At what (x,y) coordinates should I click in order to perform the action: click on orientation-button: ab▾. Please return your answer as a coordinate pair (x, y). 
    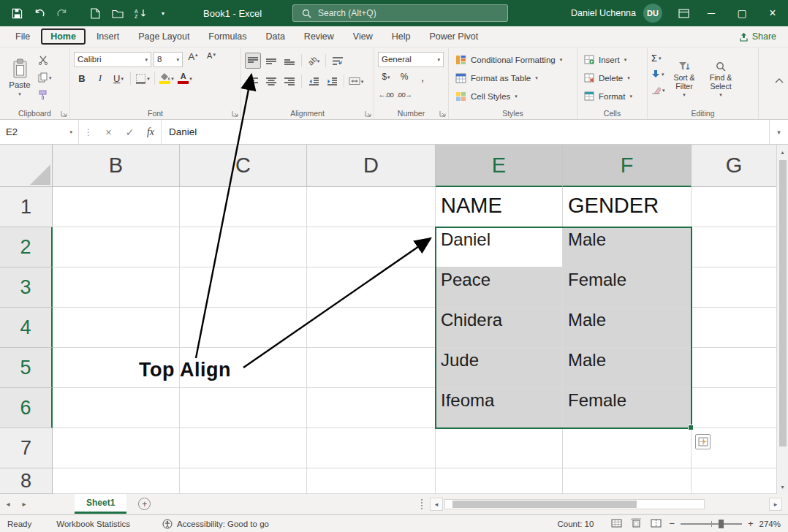
    Looking at the image, I should click on (314, 61).